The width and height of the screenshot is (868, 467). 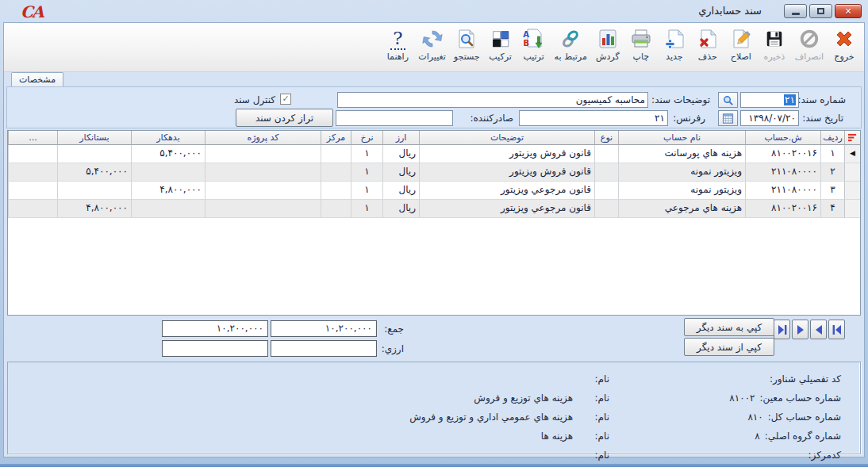 I want to click on doc-number-input: ۲۱, so click(x=770, y=100).